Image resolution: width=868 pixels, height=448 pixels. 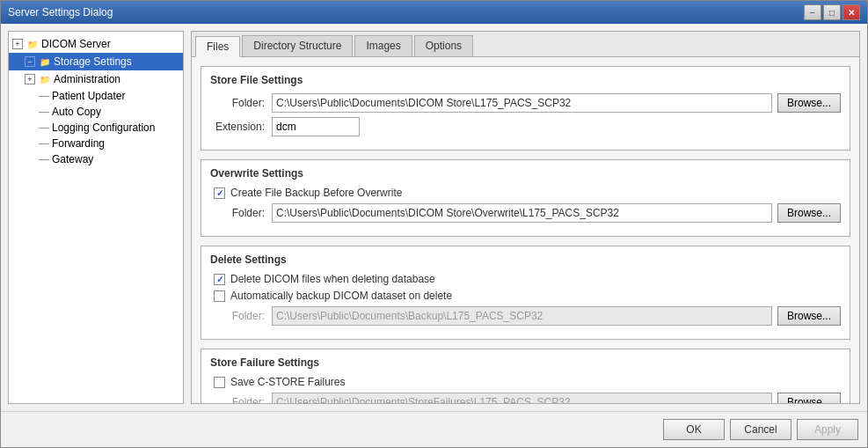 What do you see at coordinates (241, 213) in the screenshot?
I see `overwrite-folder-label: Folder:` at bounding box center [241, 213].